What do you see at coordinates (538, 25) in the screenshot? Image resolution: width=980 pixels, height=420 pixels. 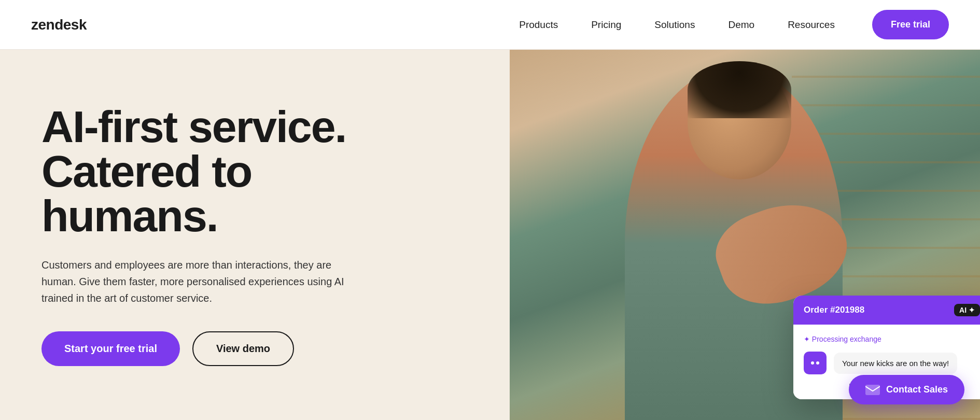 I see `nav-item-products: Products` at bounding box center [538, 25].